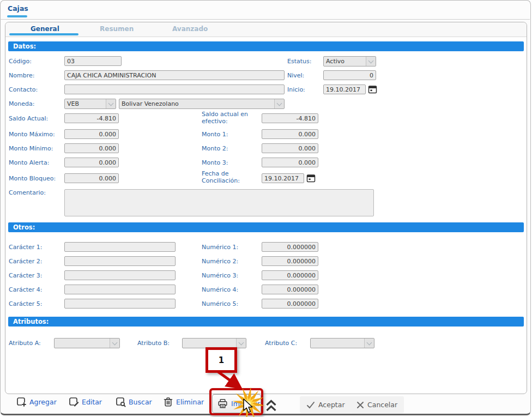 The image size is (532, 417). Describe the element at coordinates (120, 261) in the screenshot. I see `caracter-2-field` at that location.